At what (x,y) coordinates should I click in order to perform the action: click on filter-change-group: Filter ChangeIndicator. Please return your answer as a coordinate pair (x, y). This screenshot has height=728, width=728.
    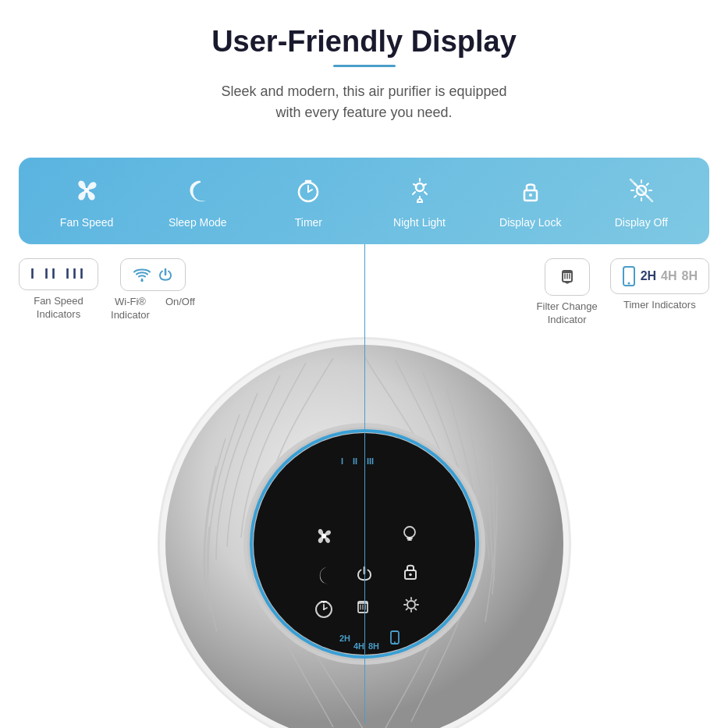
    Looking at the image, I should click on (567, 293).